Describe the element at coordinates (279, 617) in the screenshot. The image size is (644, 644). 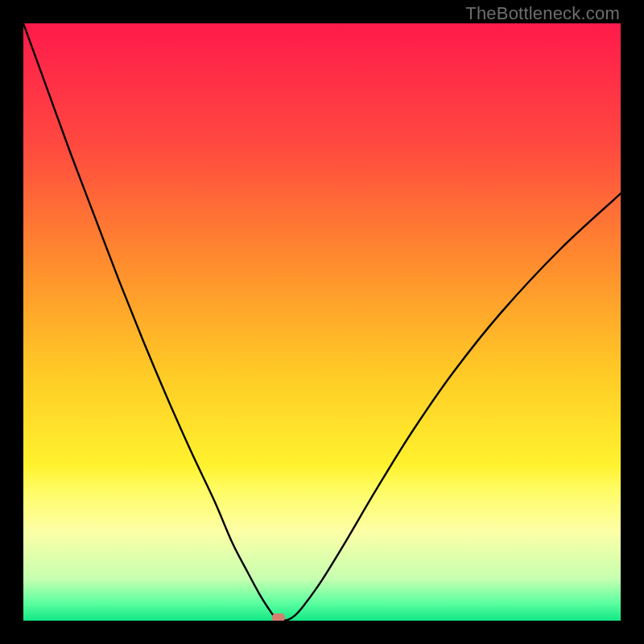
I see `optimal-marker` at that location.